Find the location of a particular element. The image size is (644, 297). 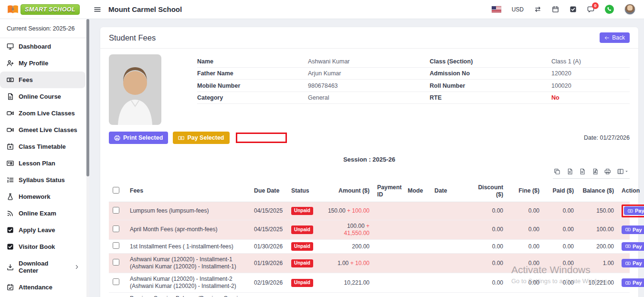

col-header-discount: Discount ($) is located at coordinates (486, 192).